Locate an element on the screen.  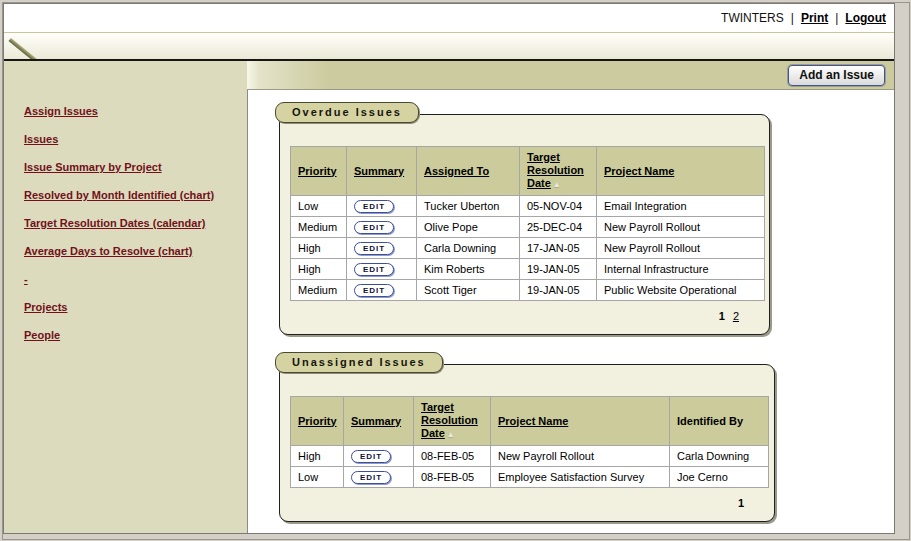
table-row: MediumEDITOlive Pope25-DEC-04New Payroll… is located at coordinates (528, 228).